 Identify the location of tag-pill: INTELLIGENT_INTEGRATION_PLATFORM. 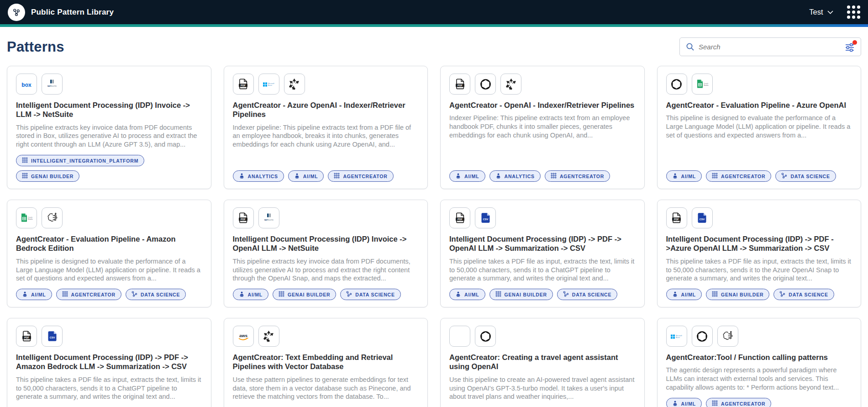
(80, 161).